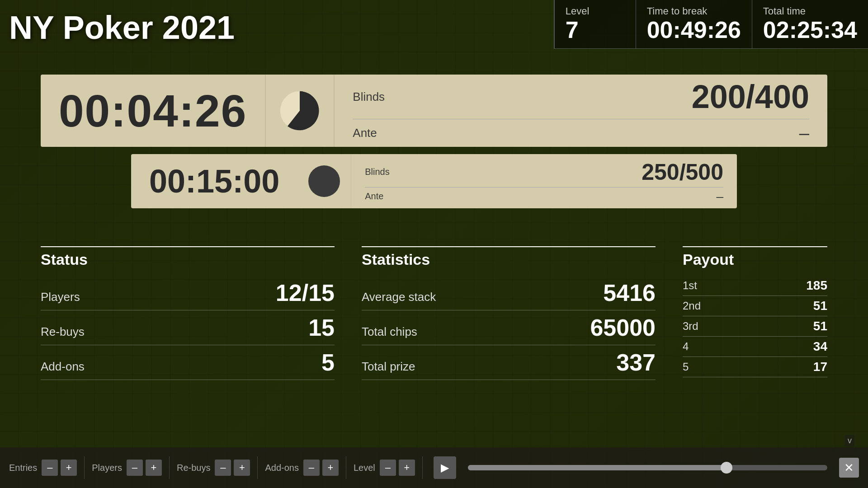 This screenshot has width=868, height=488. Describe the element at coordinates (755, 326) in the screenshot. I see `payout-rows: 1st 185 2nd 51 3rd 51 4 34 5 17` at that location.